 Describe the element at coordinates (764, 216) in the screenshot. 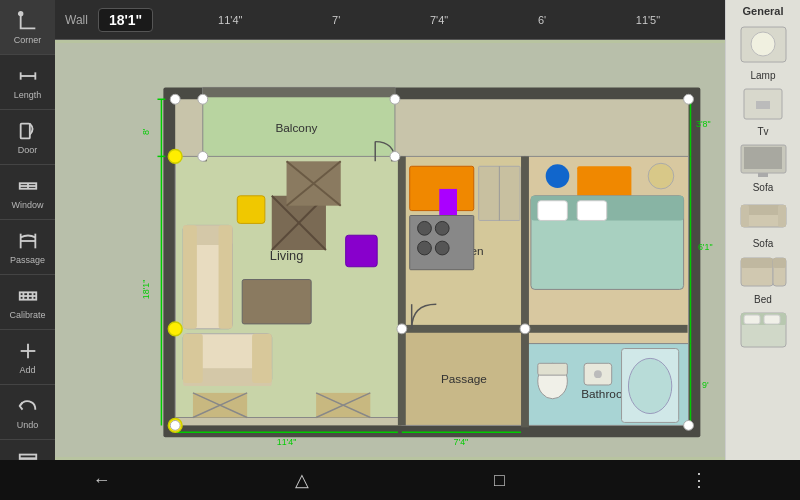

I see `furniture-sofa1-shape` at that location.